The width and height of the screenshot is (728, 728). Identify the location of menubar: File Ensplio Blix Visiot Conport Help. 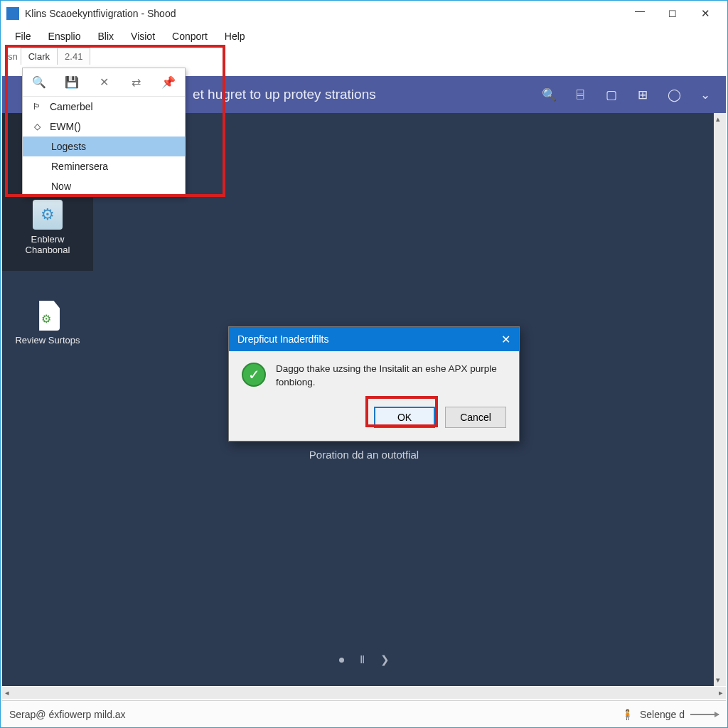
(364, 36).